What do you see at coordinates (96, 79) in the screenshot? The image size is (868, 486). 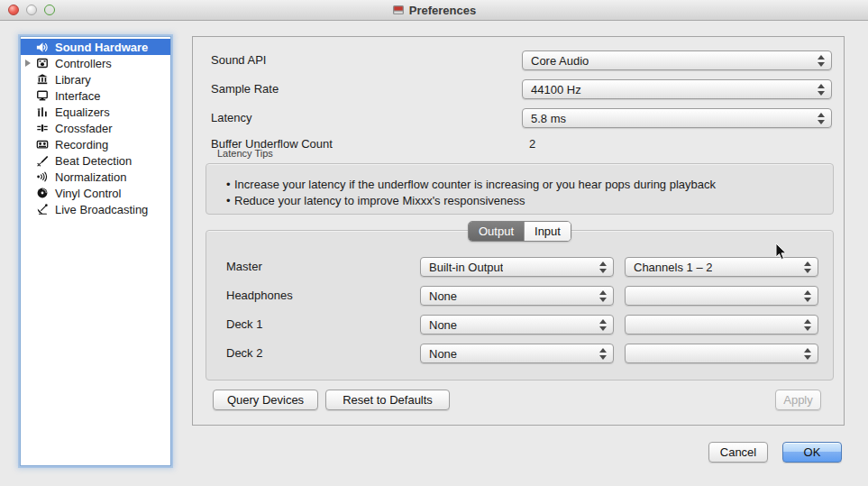 I see `sidebar-item-library: Library` at bounding box center [96, 79].